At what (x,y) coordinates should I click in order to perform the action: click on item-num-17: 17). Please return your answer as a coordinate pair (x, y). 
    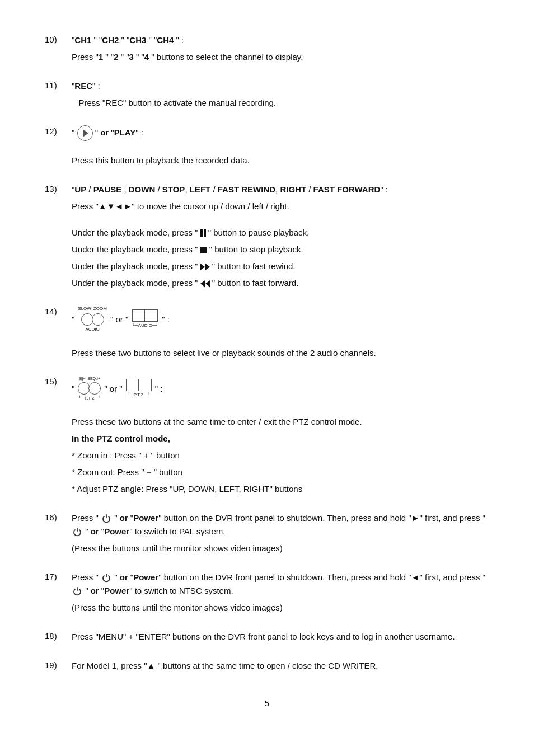
    Looking at the image, I should click on (58, 576).